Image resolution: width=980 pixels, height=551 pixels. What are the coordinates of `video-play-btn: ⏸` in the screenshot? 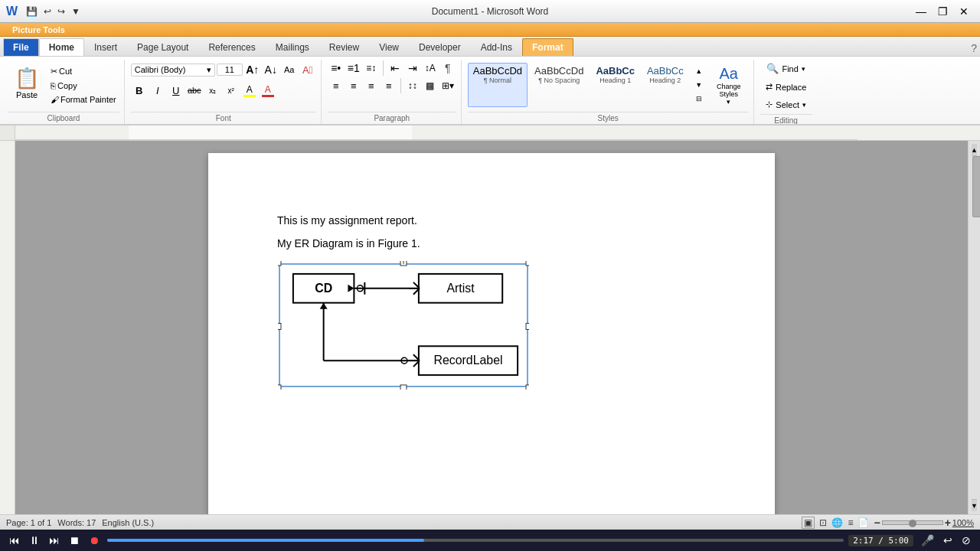 It's located at (34, 540).